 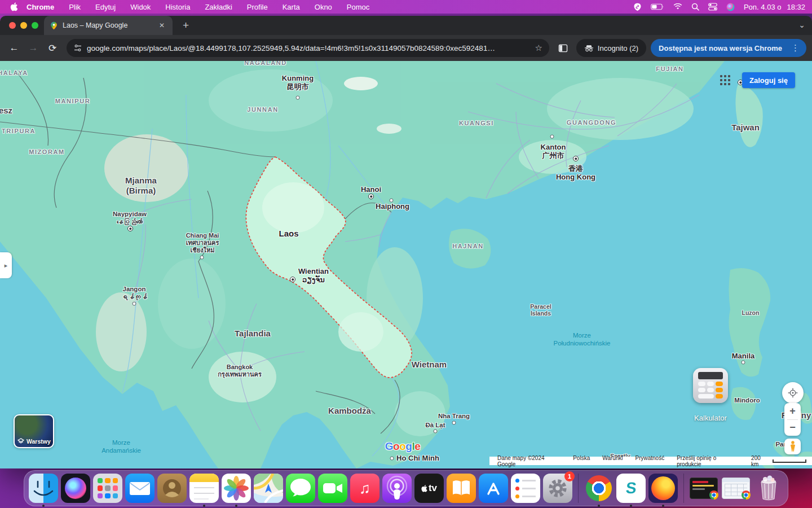 What do you see at coordinates (418, 458) in the screenshot?
I see `map-label-ho-chi-minh: Ho Chi Minh` at bounding box center [418, 458].